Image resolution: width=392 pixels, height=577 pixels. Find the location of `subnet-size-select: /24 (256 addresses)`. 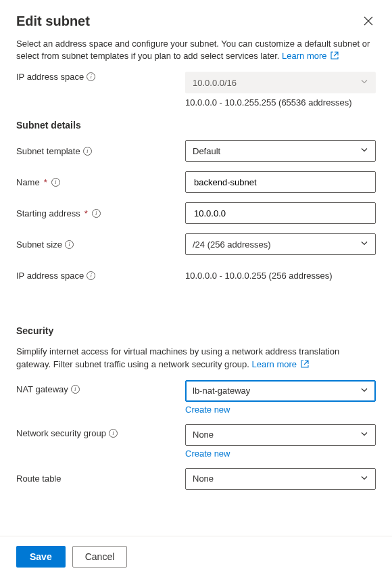

subnet-size-select: /24 (256 addresses) is located at coordinates (280, 244).